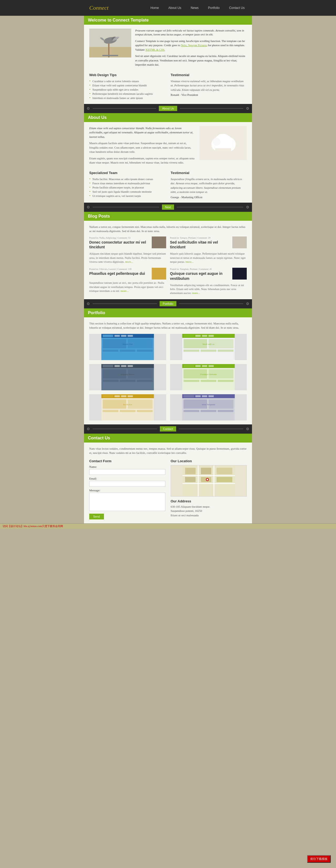  Describe the element at coordinates (211, 304) in the screenshot. I see `sep-line-3b` at that location.